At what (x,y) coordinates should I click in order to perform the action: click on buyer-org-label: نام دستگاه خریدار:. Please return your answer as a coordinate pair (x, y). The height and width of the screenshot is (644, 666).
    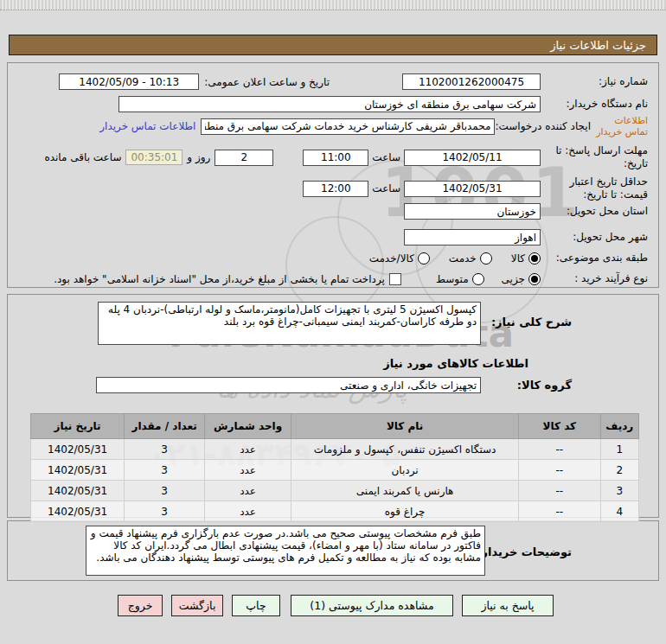
    Looking at the image, I should click on (594, 104).